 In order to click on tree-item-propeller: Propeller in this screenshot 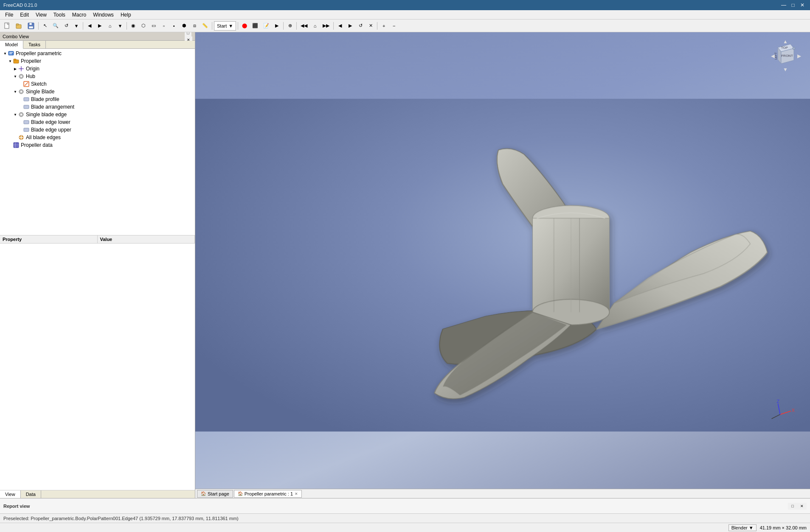, I will do `click(98, 61)`.